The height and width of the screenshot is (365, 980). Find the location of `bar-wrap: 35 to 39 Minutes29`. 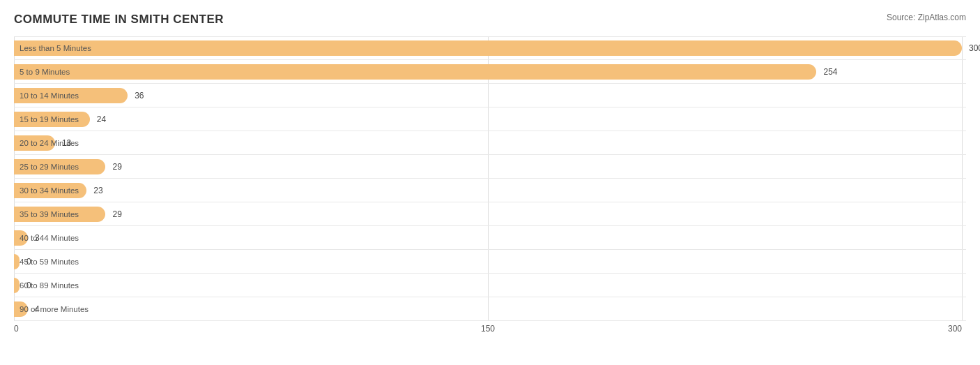

bar-wrap: 35 to 39 Minutes29 is located at coordinates (490, 214).